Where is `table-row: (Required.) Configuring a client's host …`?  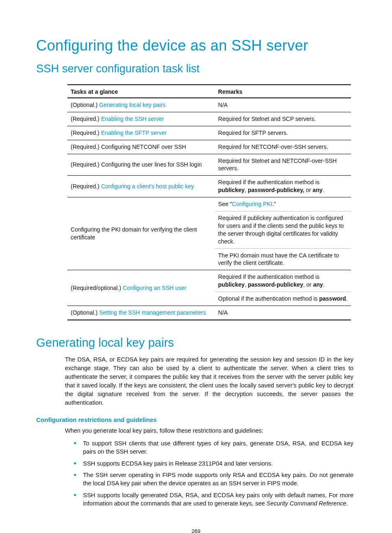 table-row: (Required.) Configuring a client's host … is located at coordinates (209, 187).